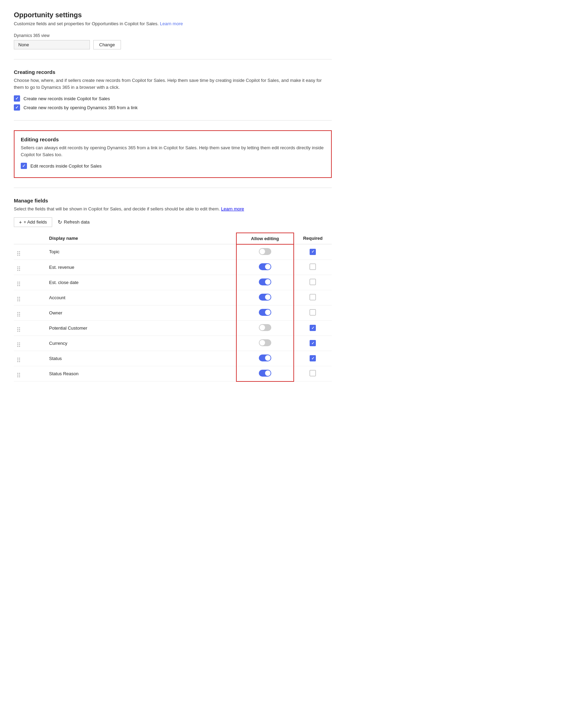 The image size is (565, 728). What do you see at coordinates (17, 107) in the screenshot?
I see `checkbox-create-link` at bounding box center [17, 107].